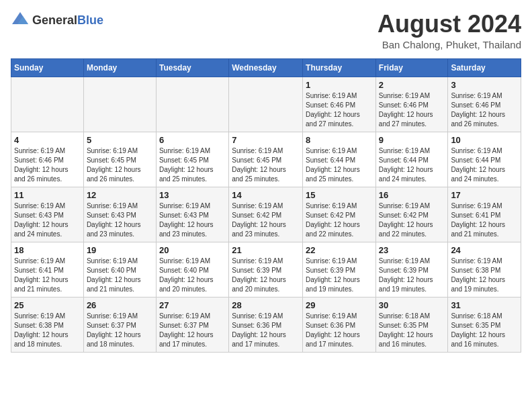 The image size is (532, 411). I want to click on table-cell: 29Sunrise: 6:19 AMSunset: 6:36 PMDayligh…, so click(340, 324).